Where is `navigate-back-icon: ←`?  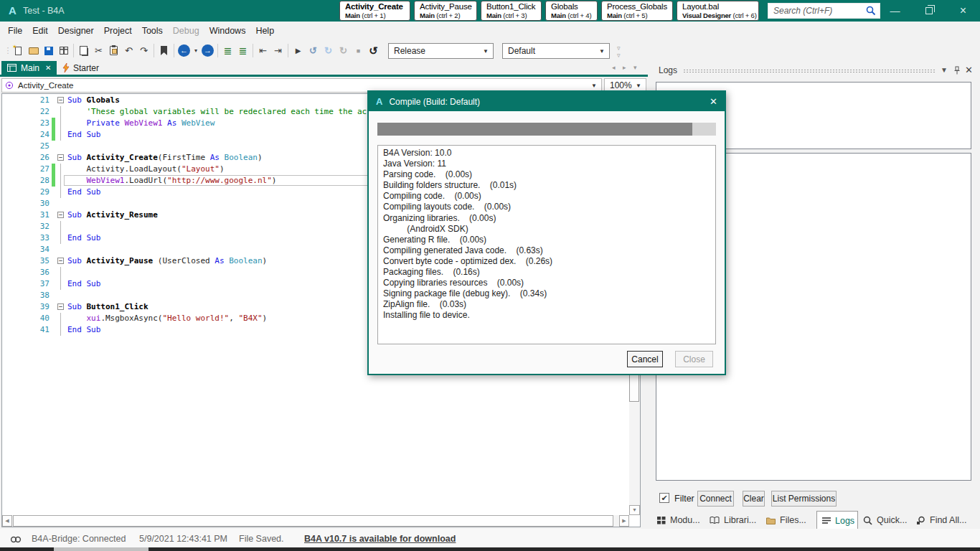
navigate-back-icon: ← is located at coordinates (184, 51).